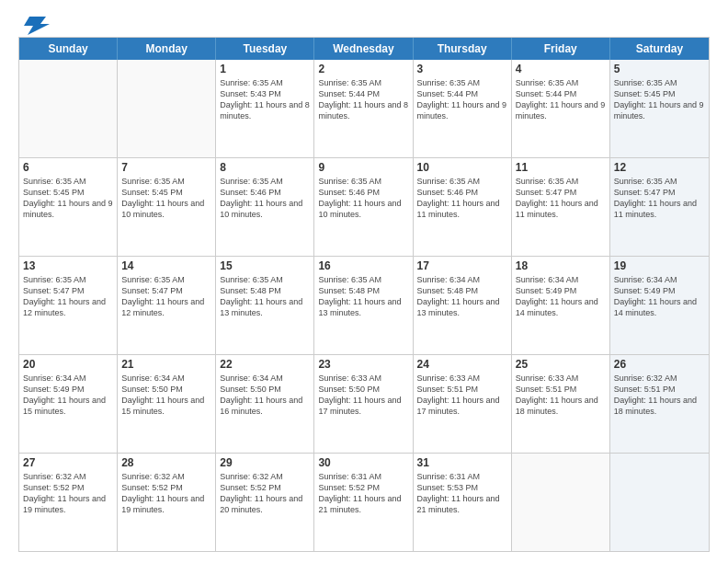 This screenshot has width=728, height=563. Describe the element at coordinates (363, 167) in the screenshot. I see `day-number: 9` at that location.